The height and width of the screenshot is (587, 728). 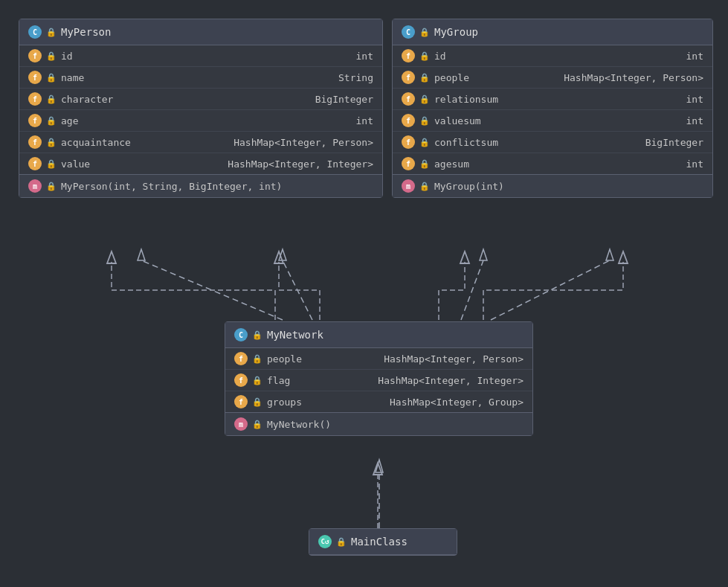 What do you see at coordinates (553, 77) in the screenshot?
I see `field-group-people: f 🔒 people HashMap<Integer, Person>` at bounding box center [553, 77].